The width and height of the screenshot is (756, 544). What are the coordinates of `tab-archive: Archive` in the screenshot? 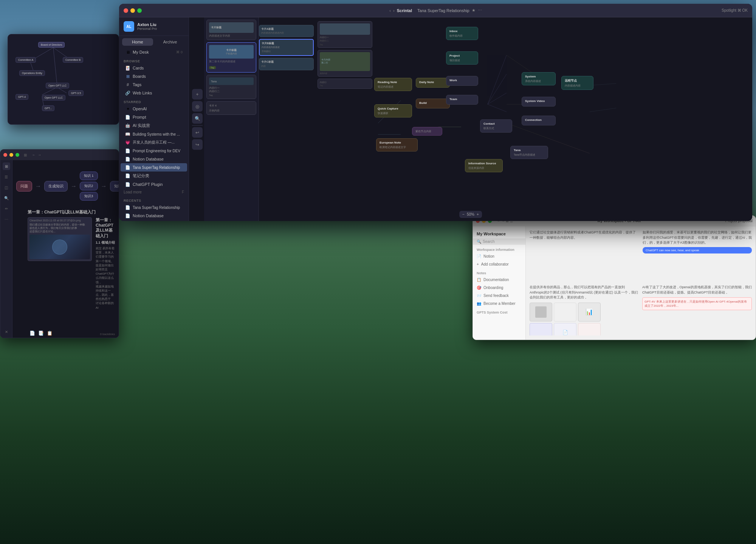 It's located at (170, 42).